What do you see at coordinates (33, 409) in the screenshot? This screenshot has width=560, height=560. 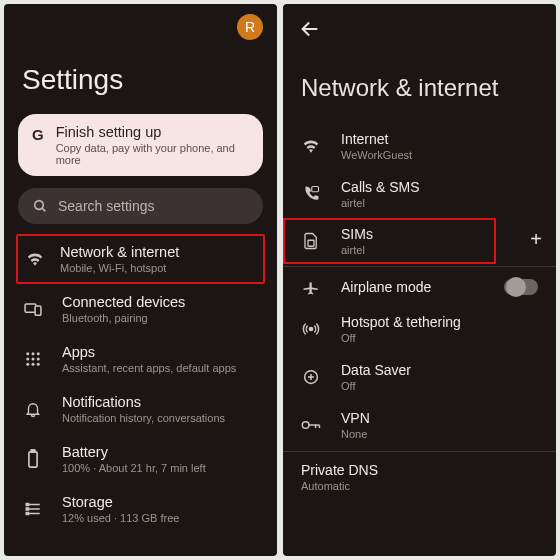 I see `bell-icon` at bounding box center [33, 409].